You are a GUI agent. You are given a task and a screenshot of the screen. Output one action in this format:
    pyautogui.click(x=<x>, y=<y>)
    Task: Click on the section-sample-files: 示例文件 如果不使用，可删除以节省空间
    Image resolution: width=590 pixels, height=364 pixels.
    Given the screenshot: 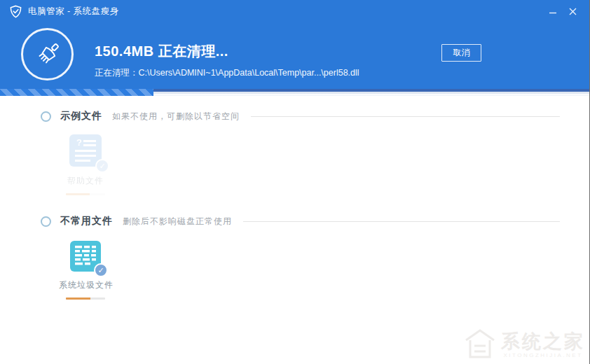 What is the action you would take?
    pyautogui.click(x=300, y=116)
    